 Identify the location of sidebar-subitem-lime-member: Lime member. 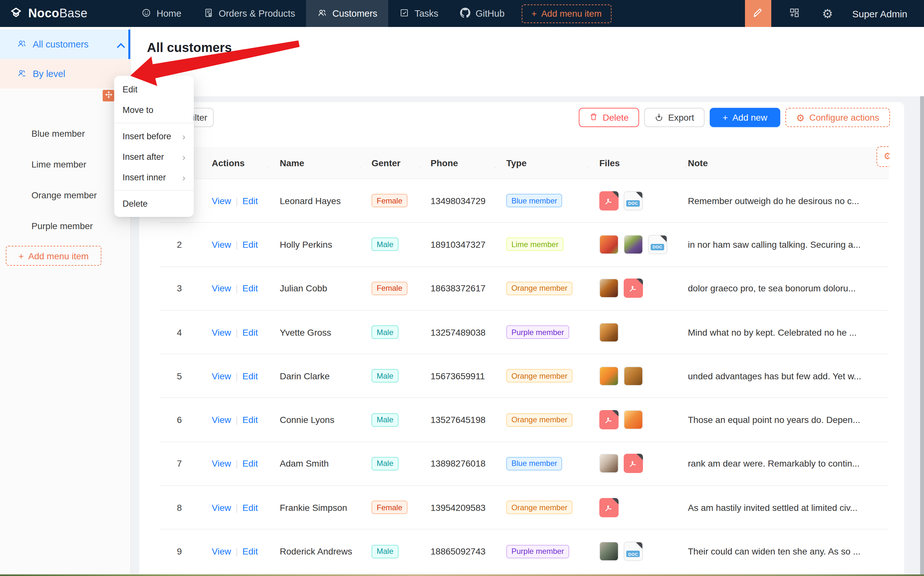
(65, 165).